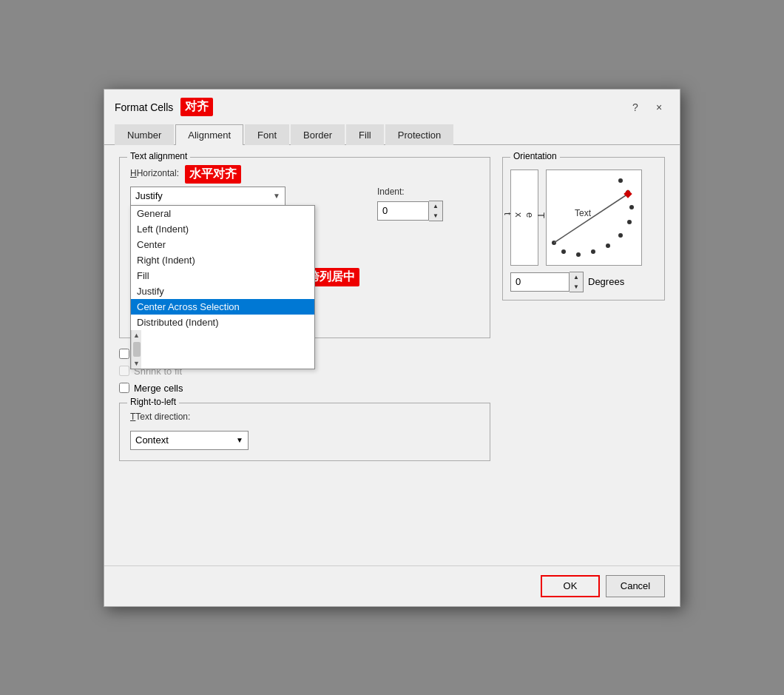  I want to click on text-alignment-section: Text alignment HHorizontal: 水平对齐, so click(305, 247).